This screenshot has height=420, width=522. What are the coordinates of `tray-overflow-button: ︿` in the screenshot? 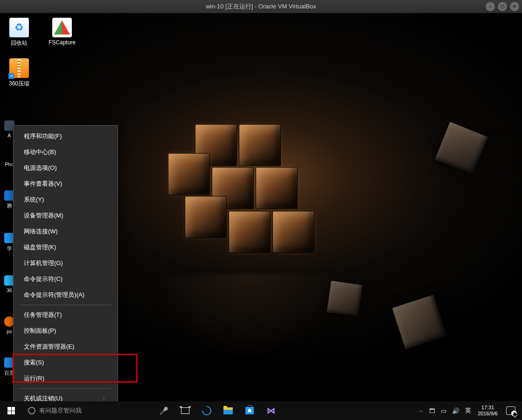 It's located at (421, 411).